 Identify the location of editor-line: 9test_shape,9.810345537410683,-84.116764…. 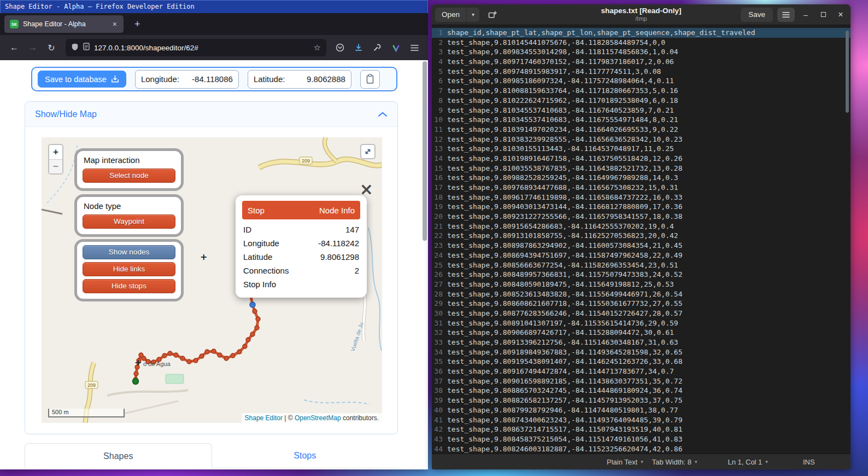
(641, 111).